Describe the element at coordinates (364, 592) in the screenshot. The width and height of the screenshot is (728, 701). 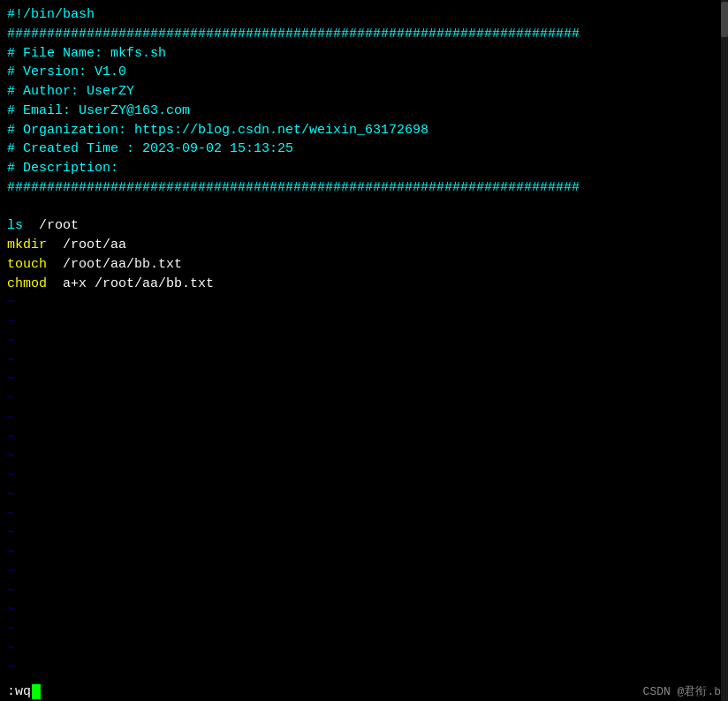
I see `tilde-16: ~` at that location.